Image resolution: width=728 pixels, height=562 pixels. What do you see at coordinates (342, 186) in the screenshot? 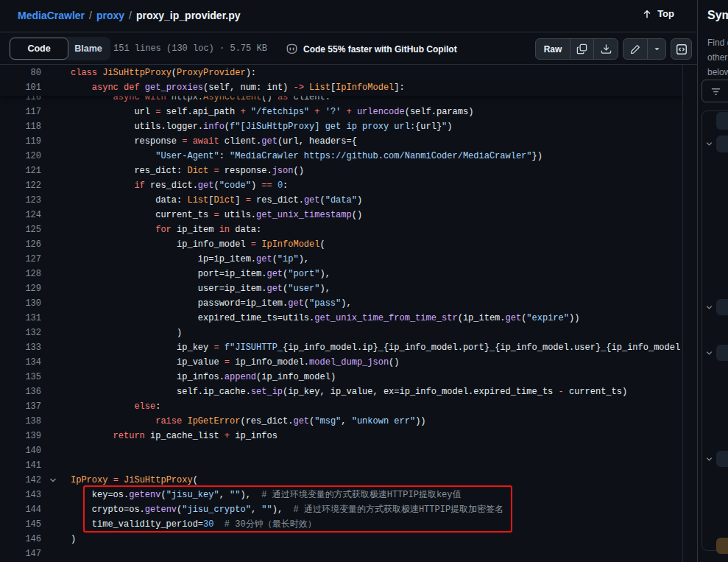
I see `code-line-122: 122 if res_dict.get("code") == 0:` at bounding box center [342, 186].